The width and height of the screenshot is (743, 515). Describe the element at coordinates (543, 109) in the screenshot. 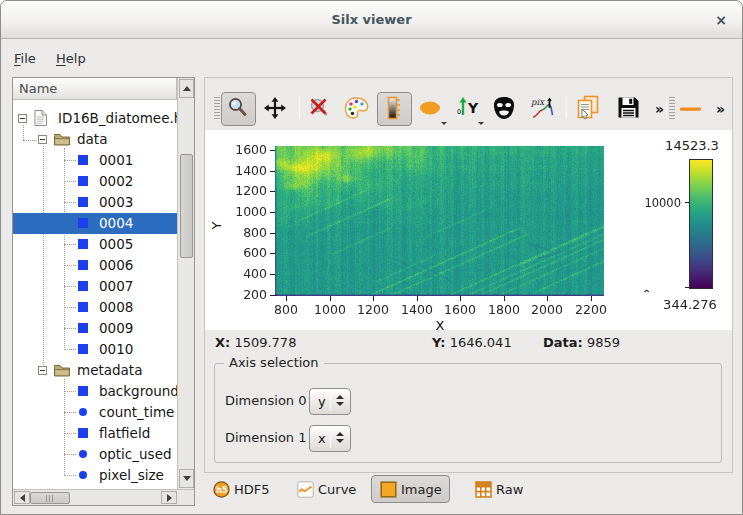

I see `tool-pixel-intensity-button: pix` at that location.